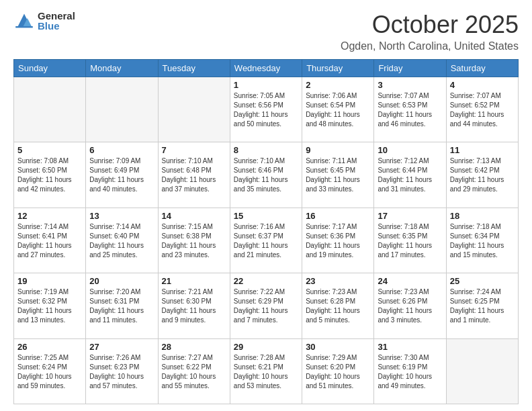 This screenshot has width=532, height=411. What do you see at coordinates (44, 21) in the screenshot?
I see `logo: General Blue` at bounding box center [44, 21].